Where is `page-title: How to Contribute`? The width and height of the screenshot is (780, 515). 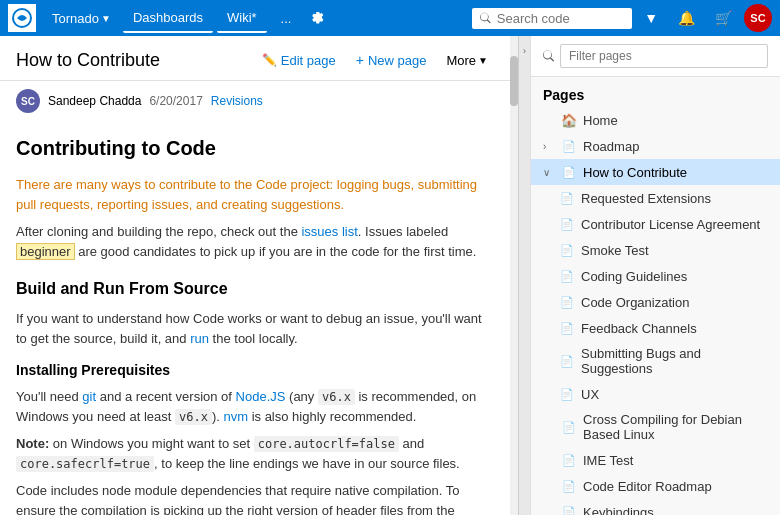 page-title: How to Contribute is located at coordinates (130, 60).